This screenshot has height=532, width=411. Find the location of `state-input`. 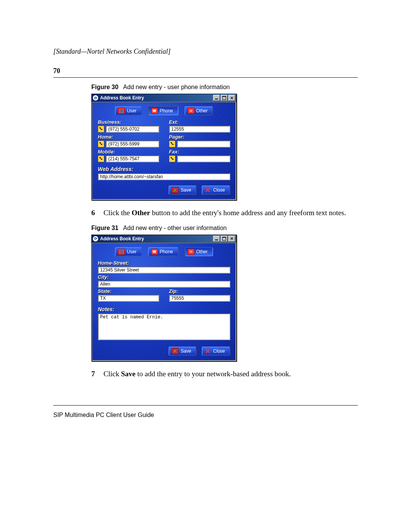

state-input is located at coordinates (129, 298).